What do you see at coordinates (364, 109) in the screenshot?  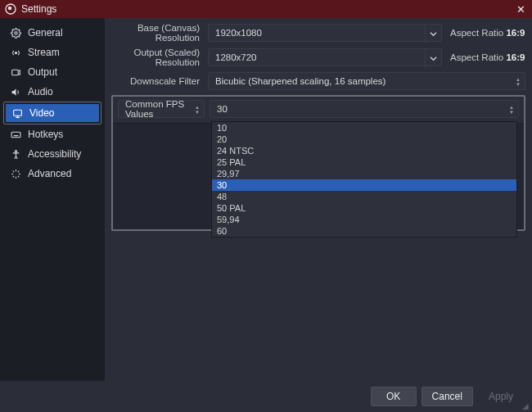 I see `fps-value-combo: 30 ▲▼` at bounding box center [364, 109].